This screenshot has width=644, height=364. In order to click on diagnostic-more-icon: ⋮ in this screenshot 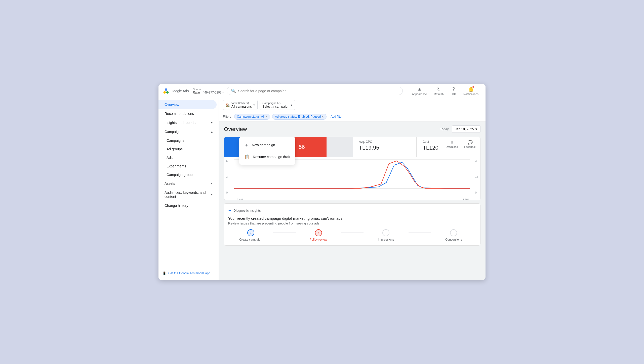, I will do `click(474, 210)`.